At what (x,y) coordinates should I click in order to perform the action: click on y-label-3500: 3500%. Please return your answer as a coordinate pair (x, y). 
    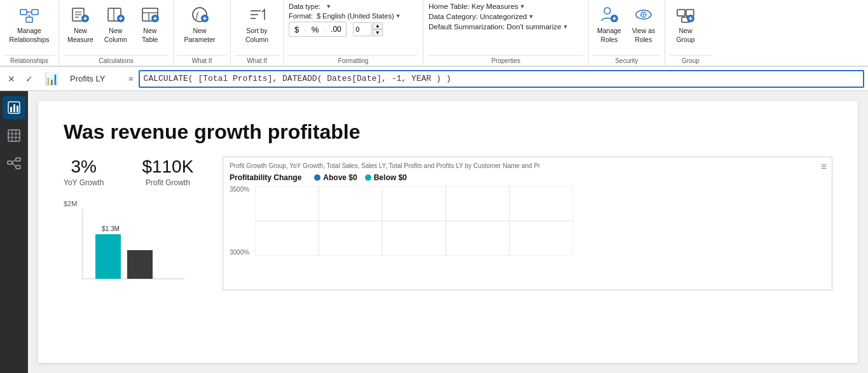
    Looking at the image, I should click on (241, 190).